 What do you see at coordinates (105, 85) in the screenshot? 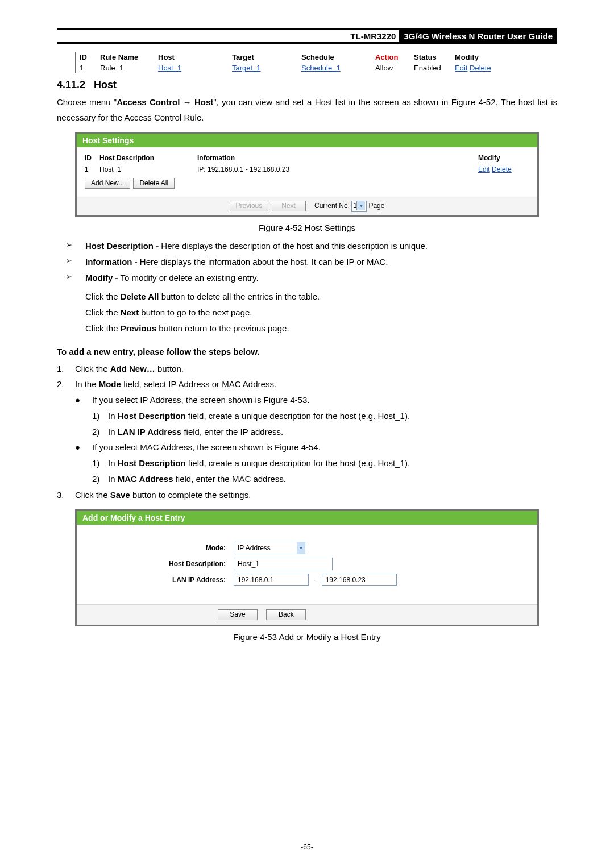
I see `section-title: Host` at bounding box center [105, 85].